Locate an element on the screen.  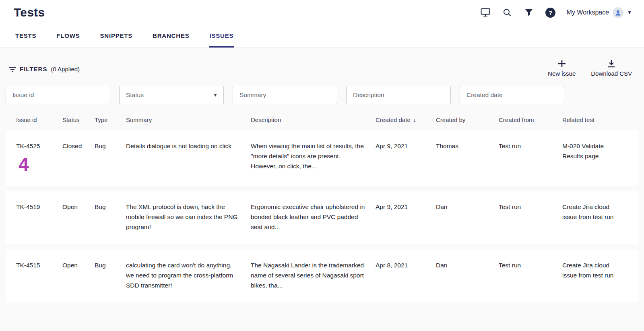
question-mark-icon: ? is located at coordinates (551, 13).